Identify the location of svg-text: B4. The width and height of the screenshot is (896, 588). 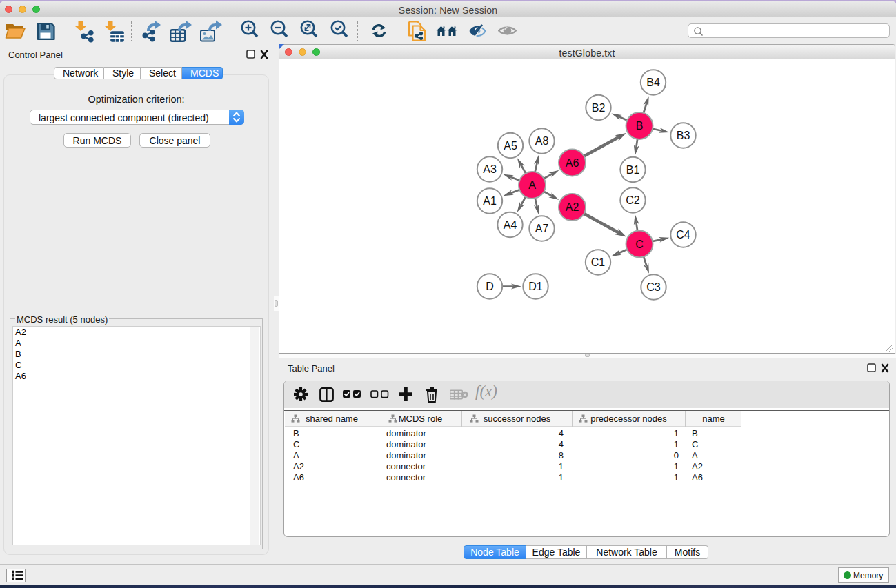
(653, 83).